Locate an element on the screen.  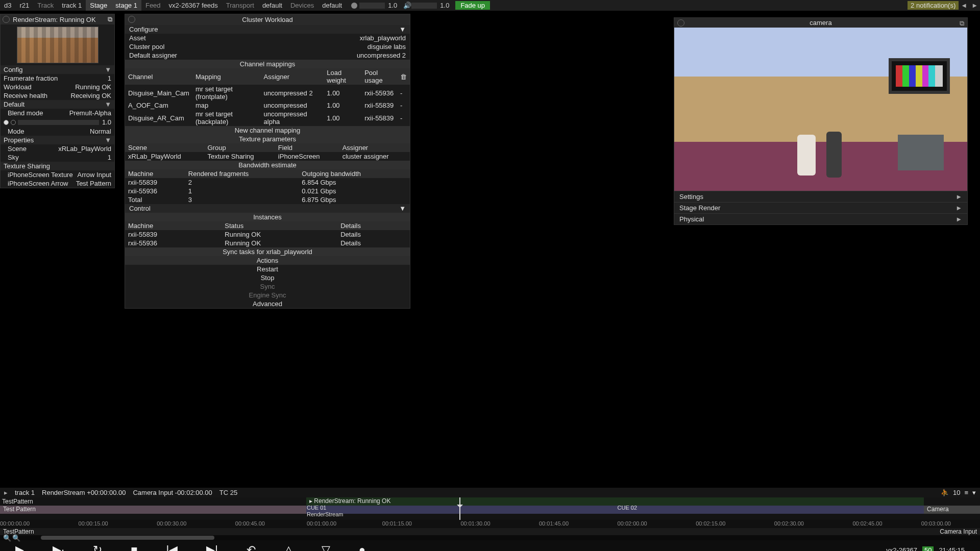
renderstream-thumbnail is located at coordinates (58, 45).